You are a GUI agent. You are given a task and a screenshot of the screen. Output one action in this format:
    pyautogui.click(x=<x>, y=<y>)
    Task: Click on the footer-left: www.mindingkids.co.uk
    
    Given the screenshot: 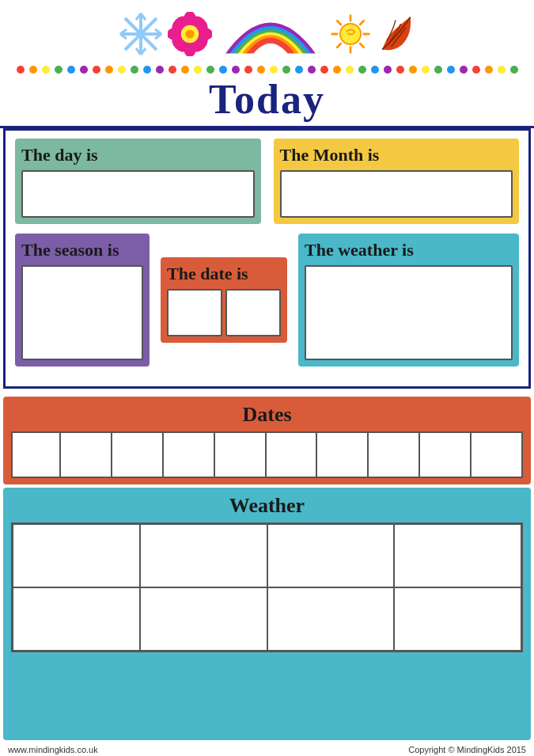 What is the action you would take?
    pyautogui.click(x=53, y=750)
    